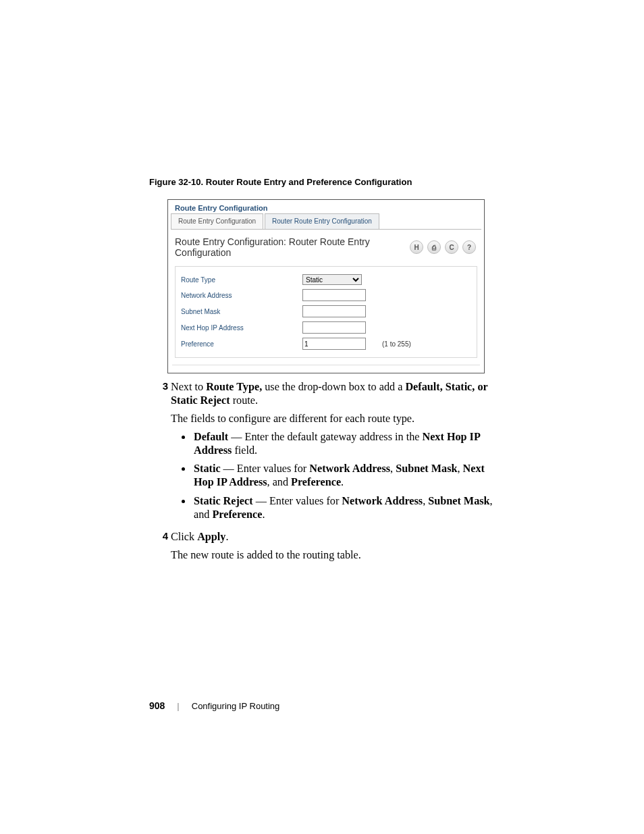  I want to click on tab-bar: Route Entry Configuration Router Route E…, so click(326, 221).